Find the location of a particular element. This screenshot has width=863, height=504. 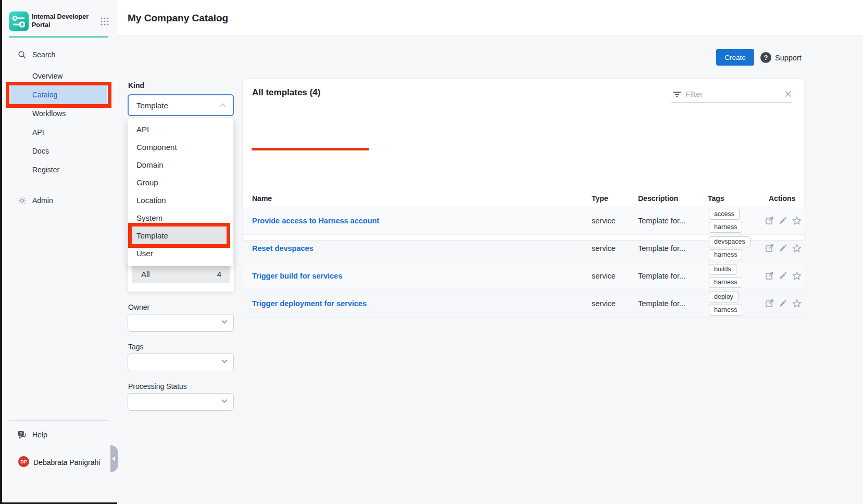

template-link: Trigger deployment for services is located at coordinates (309, 304).